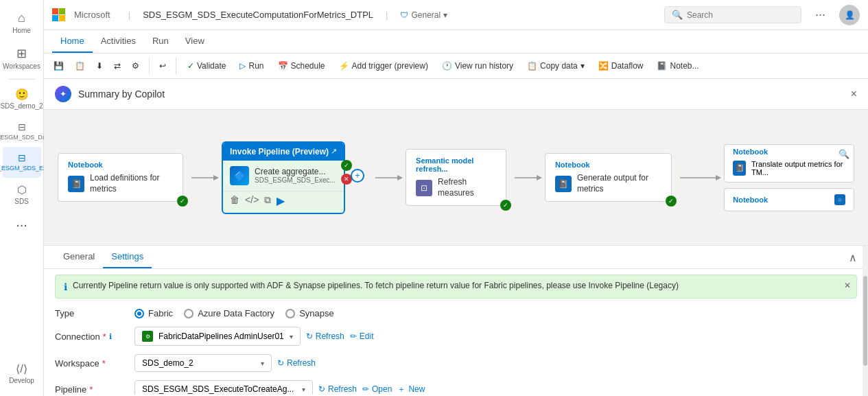  I want to click on notebook-button: 📓 Noteb..., so click(678, 66).